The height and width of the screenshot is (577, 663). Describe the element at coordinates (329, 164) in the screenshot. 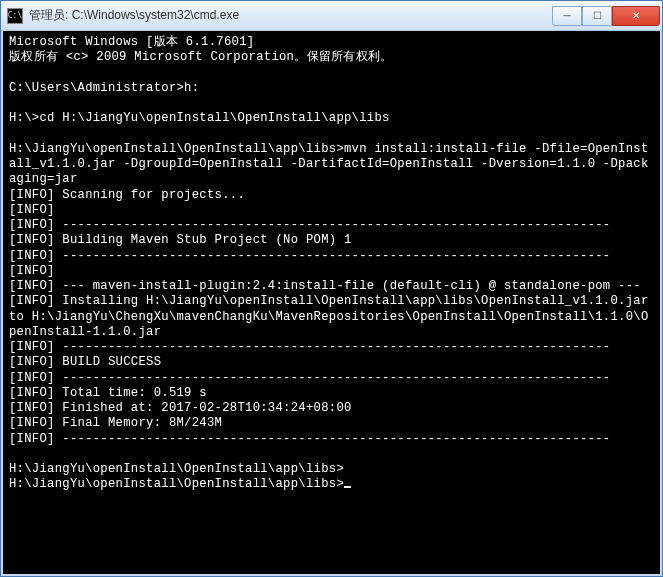

I see `console-command: H:\JiangYu\openInstall\OpenInstall\app\l…` at that location.